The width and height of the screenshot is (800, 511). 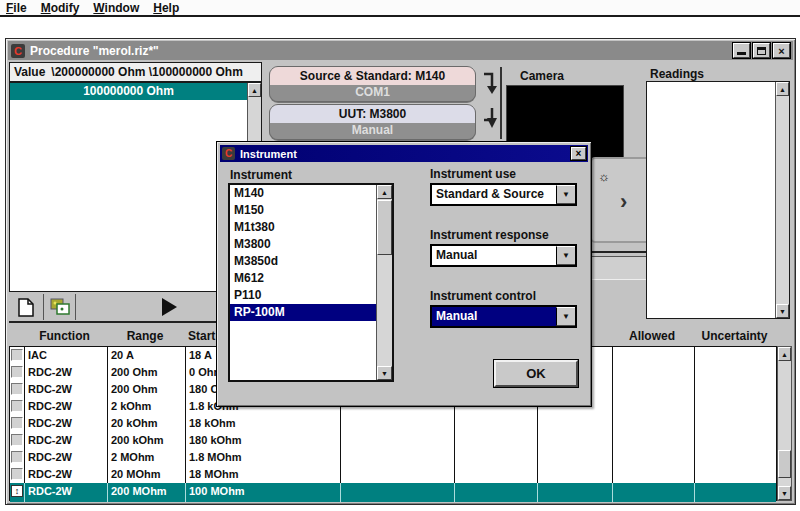 I want to click on column-header-start: Start, so click(x=202, y=336).